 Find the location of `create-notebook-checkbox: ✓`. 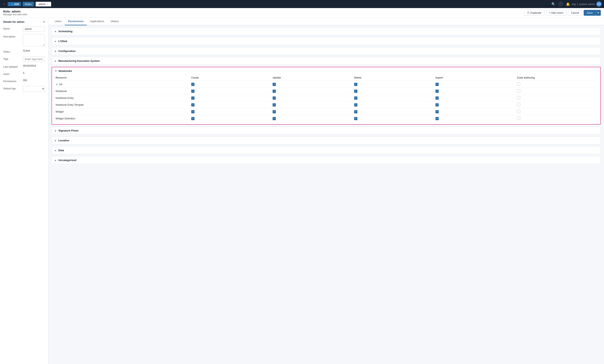

create-notebook-checkbox: ✓ is located at coordinates (193, 91).